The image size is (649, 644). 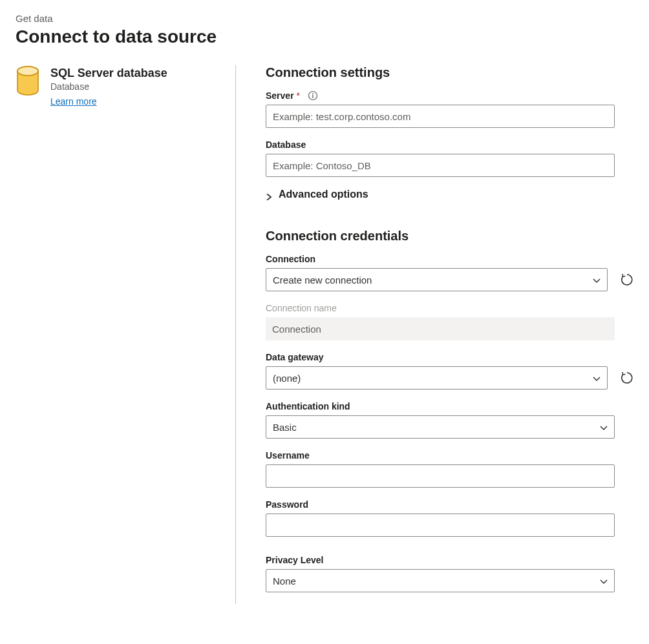 I want to click on auth-kind-select-value: Basic, so click(x=436, y=428).